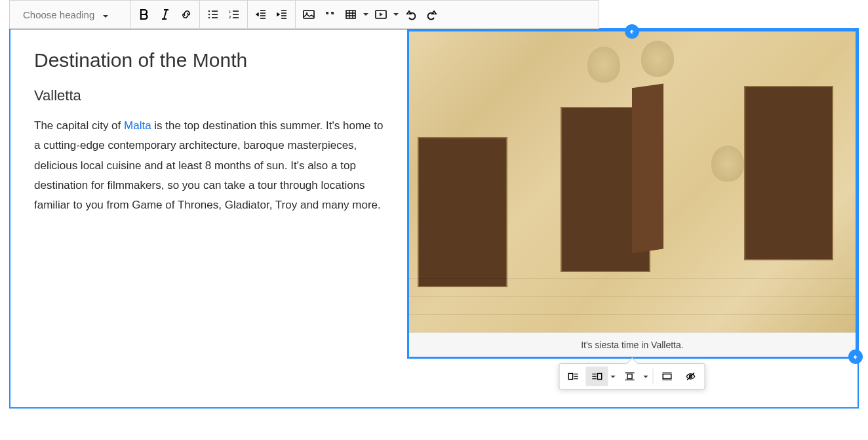  Describe the element at coordinates (304, 14) in the screenshot. I see `editor-toolbar: Choose heading 12` at that location.